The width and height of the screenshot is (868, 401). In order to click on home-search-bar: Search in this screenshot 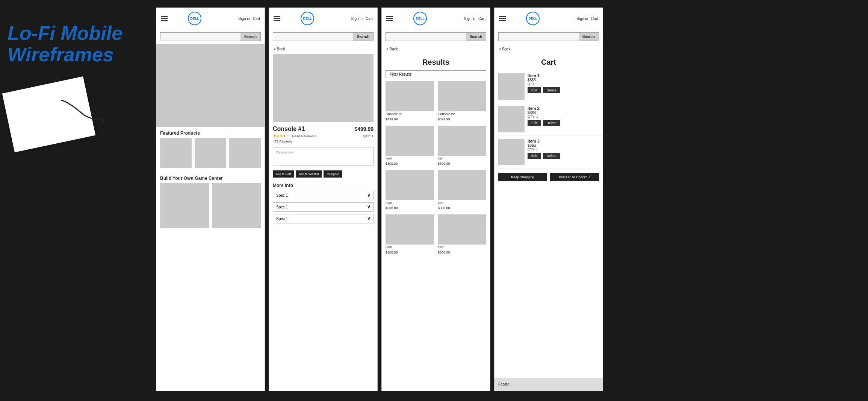, I will do `click(210, 37)`.